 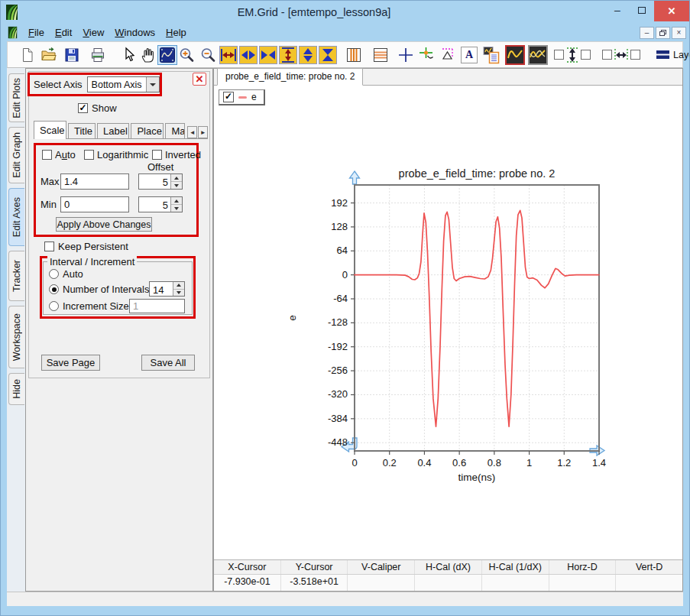 I want to click on h-cal-dx-header: H-Cal (dX), so click(x=448, y=567).